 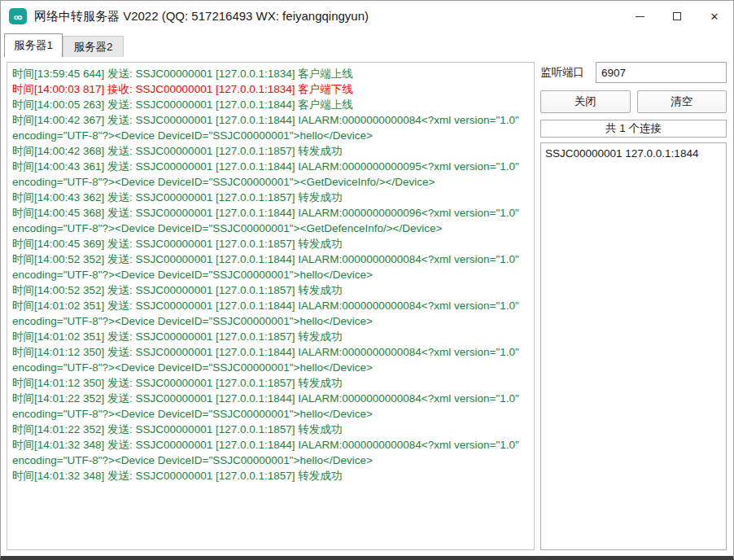 What do you see at coordinates (677, 16) in the screenshot?
I see `window-controls: ✕` at bounding box center [677, 16].